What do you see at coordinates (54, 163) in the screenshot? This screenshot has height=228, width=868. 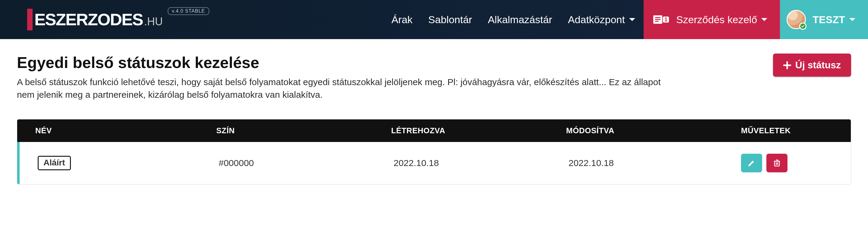 I see `status-badge: Aláírt` at bounding box center [54, 163].